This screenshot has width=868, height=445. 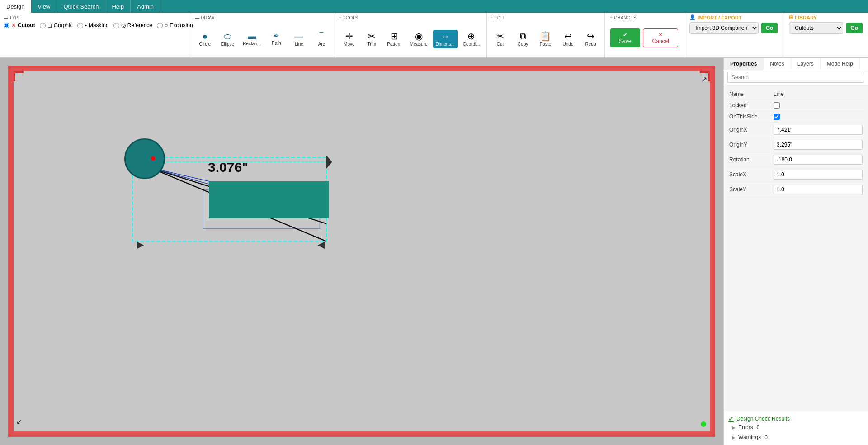 I want to click on prop-name-value: Line, so click(x=818, y=94).